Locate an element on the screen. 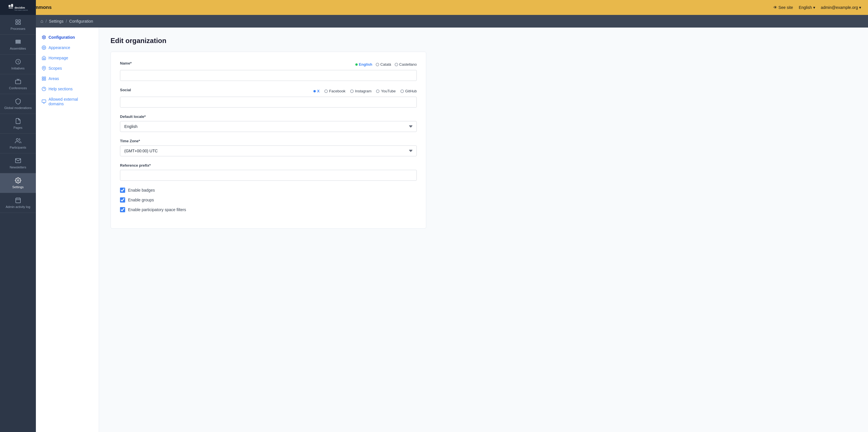 The image size is (868, 432). left-nav-item-label: Areas is located at coordinates (54, 79).